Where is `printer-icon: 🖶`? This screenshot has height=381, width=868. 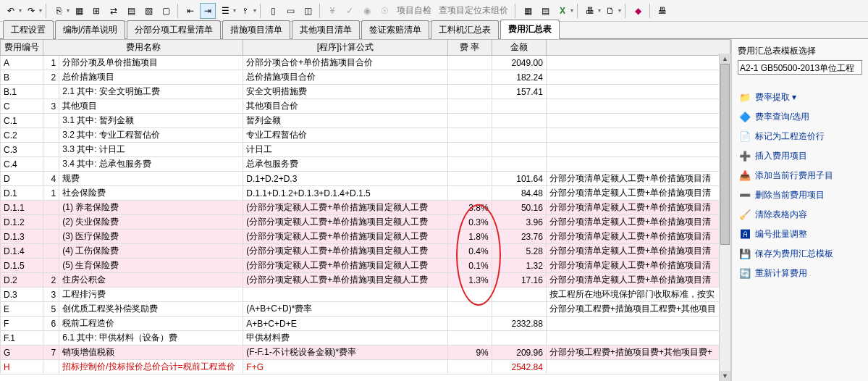
printer-icon: 🖶 is located at coordinates (662, 11).